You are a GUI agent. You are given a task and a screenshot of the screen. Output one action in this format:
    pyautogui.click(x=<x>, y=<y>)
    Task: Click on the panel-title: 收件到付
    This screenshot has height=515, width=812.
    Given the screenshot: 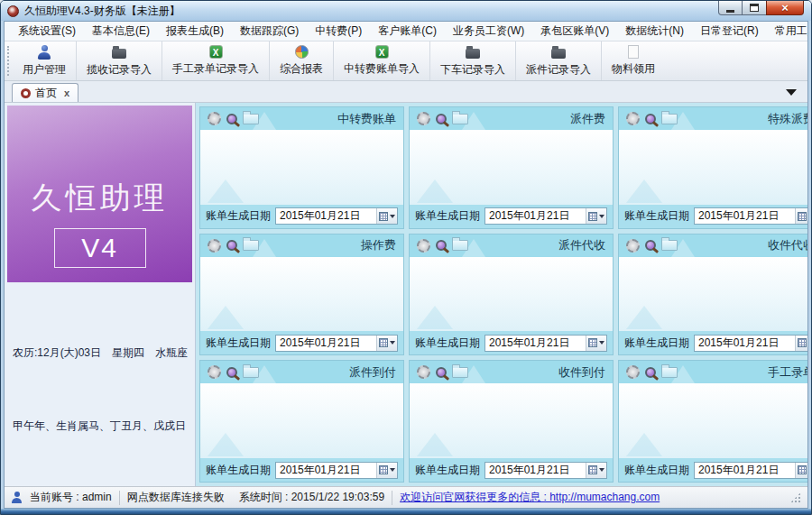 What is the action you would take?
    pyautogui.click(x=582, y=372)
    